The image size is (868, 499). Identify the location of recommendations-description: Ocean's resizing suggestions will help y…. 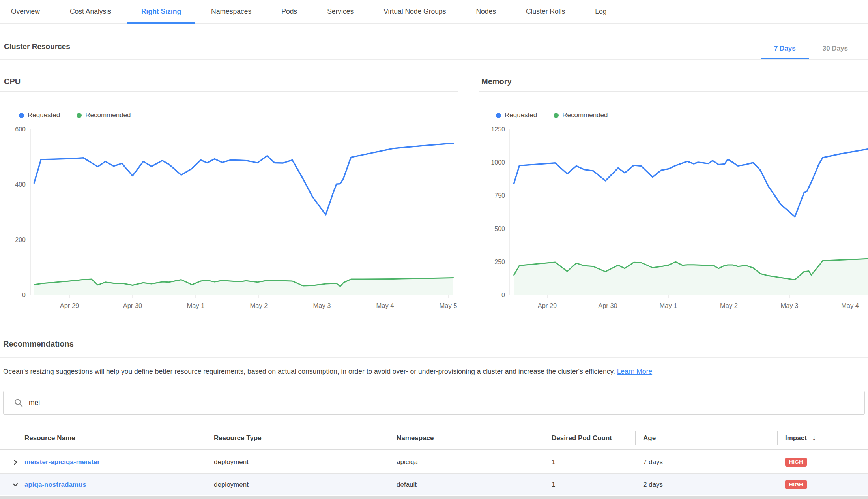
(327, 372).